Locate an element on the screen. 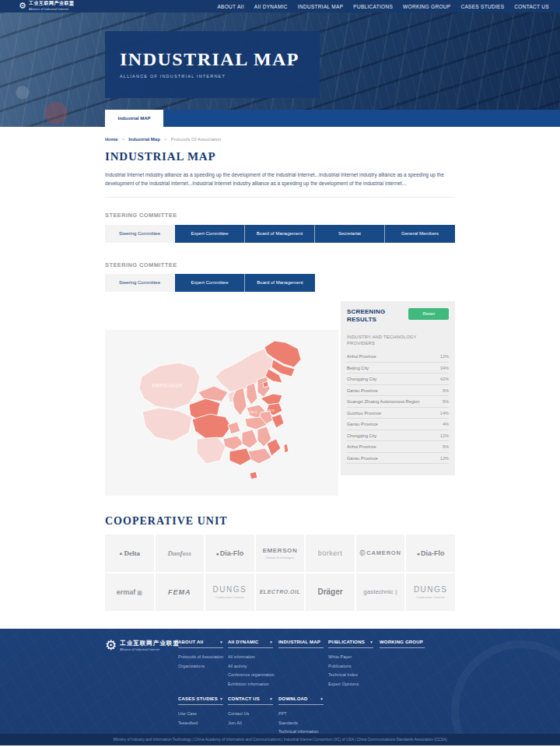  footer-col-working-group-header: WORKING GROUP is located at coordinates (402, 644).